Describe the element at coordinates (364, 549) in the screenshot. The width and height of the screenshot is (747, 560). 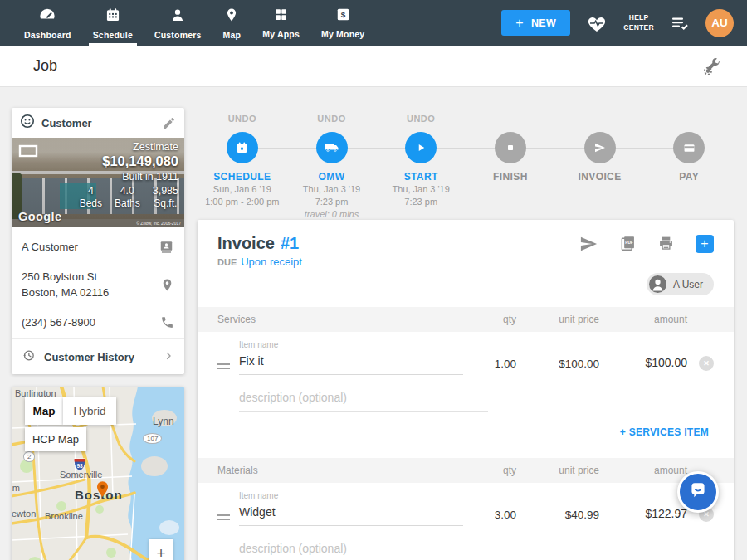
I see `material-description-input: description (optional)` at that location.